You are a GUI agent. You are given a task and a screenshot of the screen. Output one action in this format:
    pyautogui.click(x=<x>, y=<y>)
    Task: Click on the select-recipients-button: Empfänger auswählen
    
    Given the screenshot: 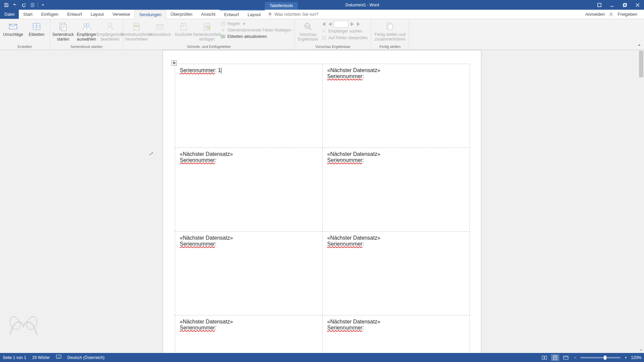 What is the action you would take?
    pyautogui.click(x=87, y=31)
    